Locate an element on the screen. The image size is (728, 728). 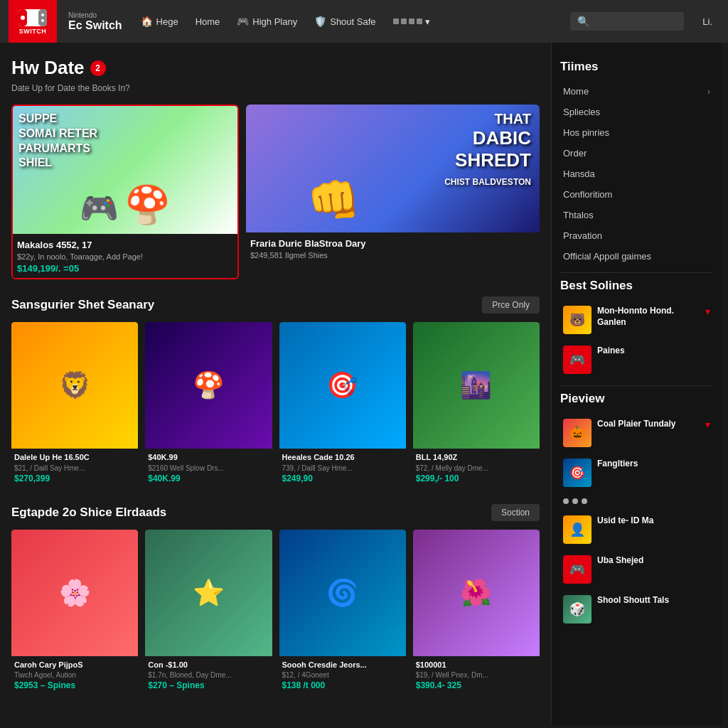
sidebar-card-thumb-best-1: 🎮 is located at coordinates (577, 360).